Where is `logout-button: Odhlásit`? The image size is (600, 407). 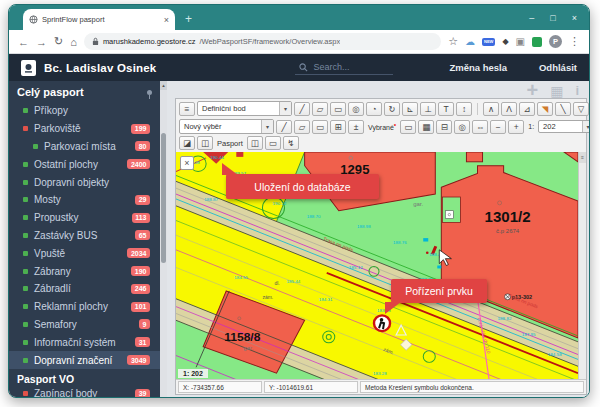 logout-button: Odhlásit is located at coordinates (558, 68).